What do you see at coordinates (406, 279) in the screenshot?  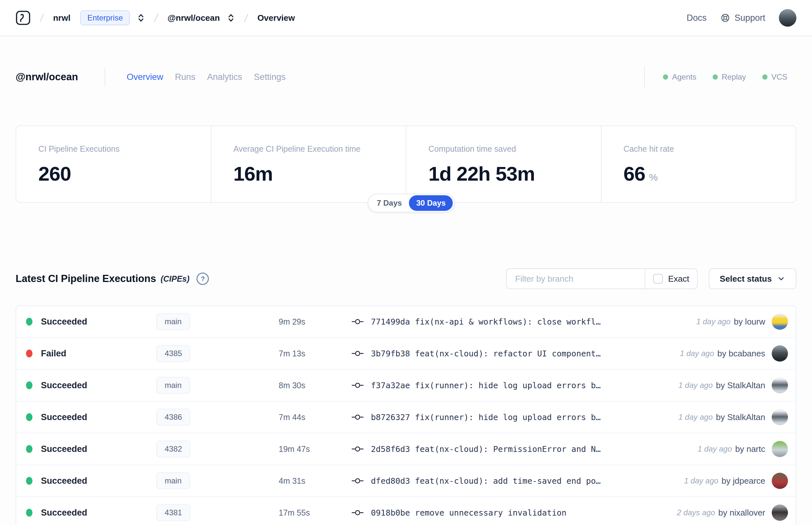 I see `cipe-section-header: Latest CI Pipeline Executions (CIPEs) ? …` at bounding box center [406, 279].